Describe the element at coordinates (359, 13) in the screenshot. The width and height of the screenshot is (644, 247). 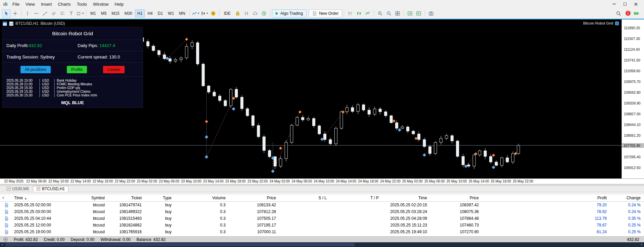
I see `candle-pattern-icon-button` at that location.